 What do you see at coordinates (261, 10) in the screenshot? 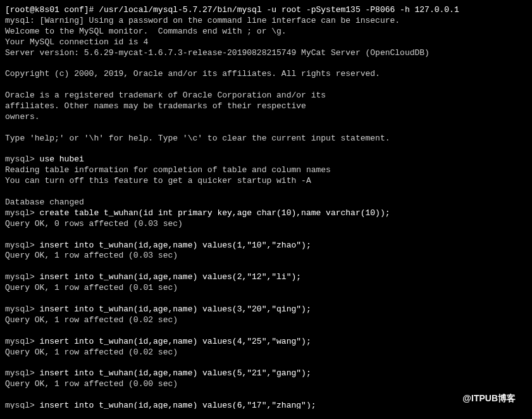
I see `shell-line: [root@k8s01 conf]# /usr/local/mysql-5.7.…` at bounding box center [261, 10].